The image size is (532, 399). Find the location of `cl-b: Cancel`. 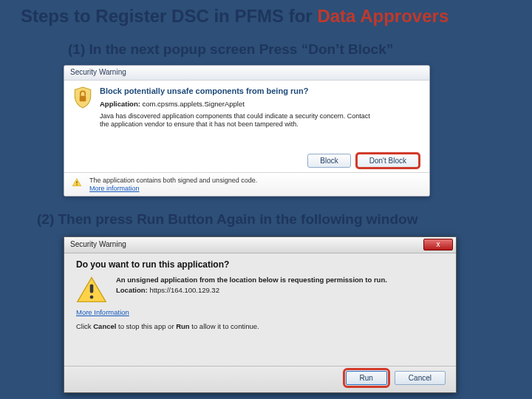

cl-b: Cancel is located at coordinates (105, 327).